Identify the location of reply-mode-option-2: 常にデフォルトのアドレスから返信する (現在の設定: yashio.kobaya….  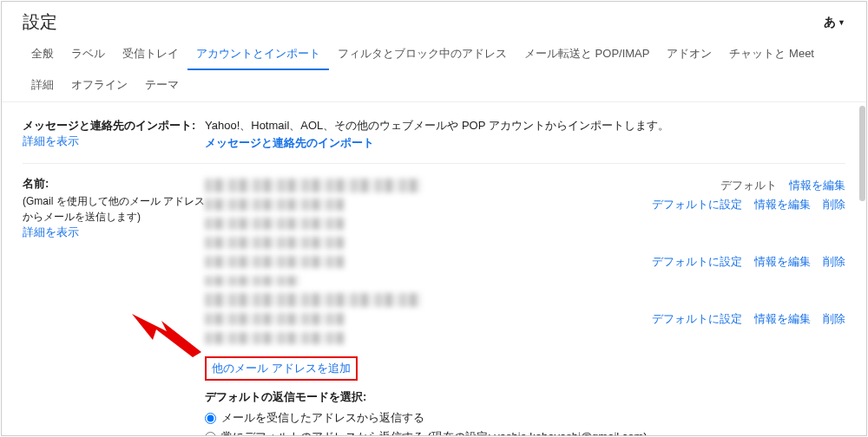
(525, 432).